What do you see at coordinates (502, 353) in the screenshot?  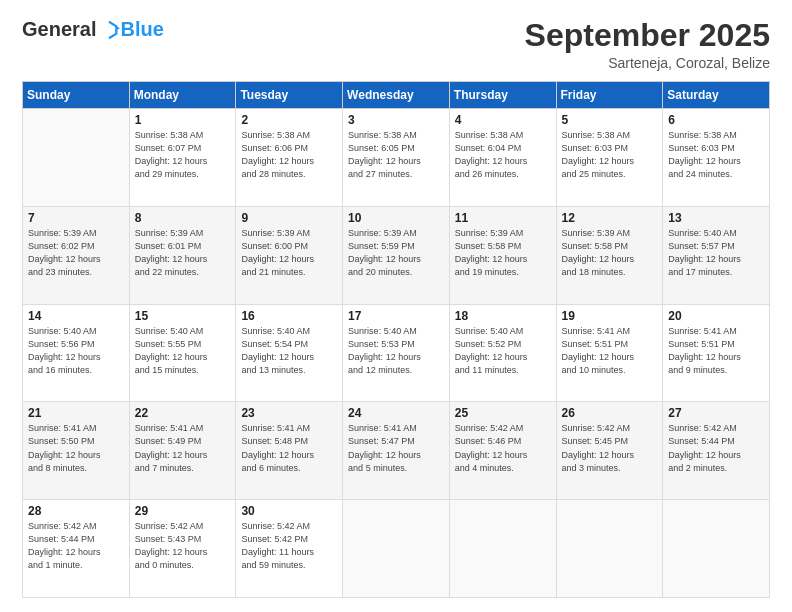 I see `calendar-day-18: 18Sunrise: 5:40 AM Sunset: 5:52 PM Dayli…` at bounding box center [502, 353].